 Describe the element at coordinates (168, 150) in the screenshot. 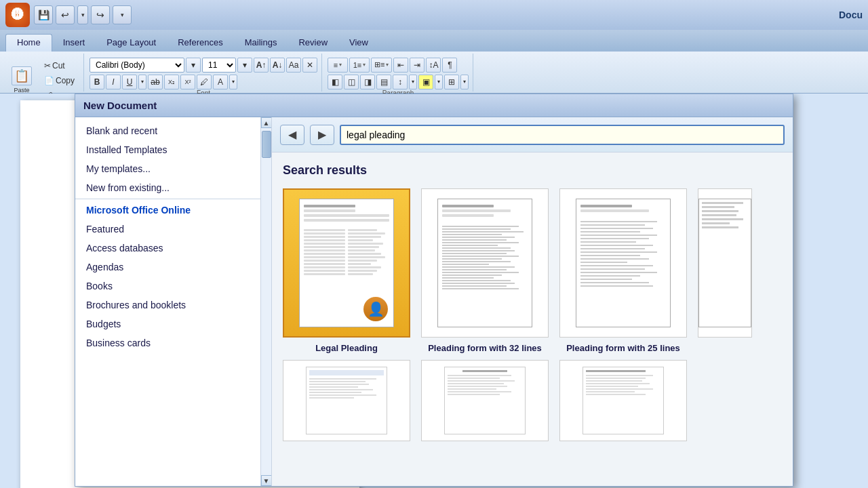

I see `sidebar-item-installed: Installed Templates` at that location.